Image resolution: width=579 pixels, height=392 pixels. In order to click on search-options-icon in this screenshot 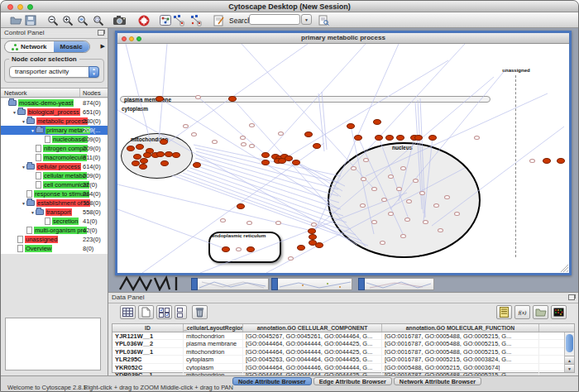, I will do `click(323, 20)`.